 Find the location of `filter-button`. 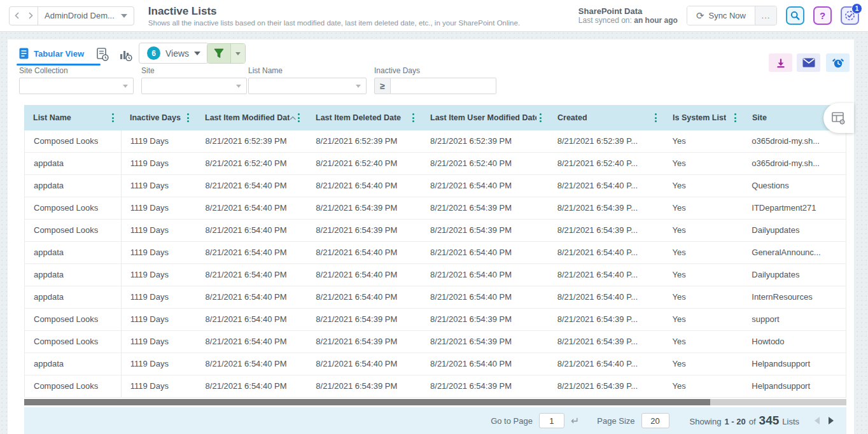

filter-button is located at coordinates (219, 53).